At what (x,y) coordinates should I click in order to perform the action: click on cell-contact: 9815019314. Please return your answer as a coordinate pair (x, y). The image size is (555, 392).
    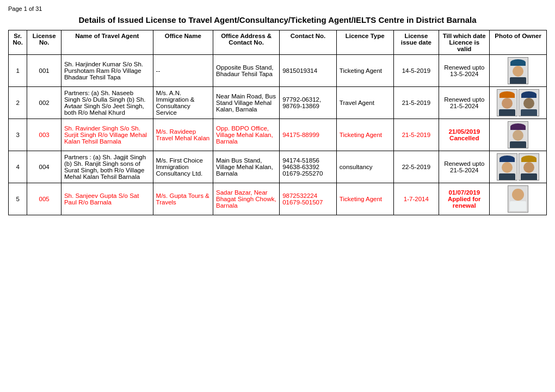
    Looking at the image, I should click on (308, 71).